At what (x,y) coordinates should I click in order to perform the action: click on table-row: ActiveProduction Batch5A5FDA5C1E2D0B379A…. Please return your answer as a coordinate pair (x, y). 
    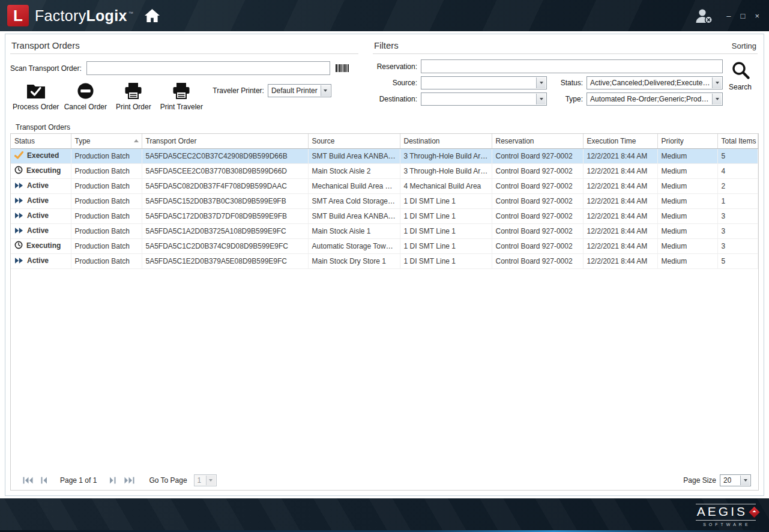
    Looking at the image, I should click on (384, 261).